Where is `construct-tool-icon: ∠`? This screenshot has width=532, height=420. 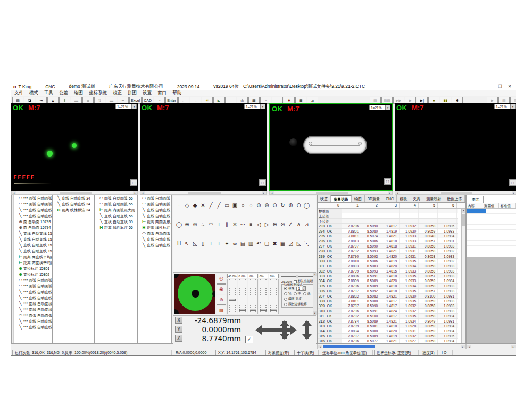 construct-tool-icon: ∠ is located at coordinates (290, 225).